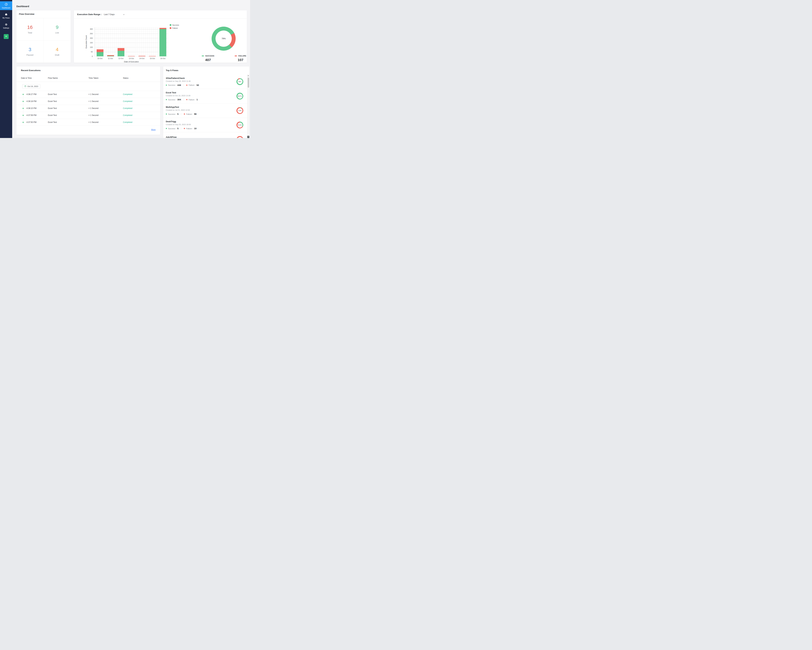  What do you see at coordinates (23, 6) in the screenshot?
I see `page-title: Dashboard` at bounding box center [23, 6].